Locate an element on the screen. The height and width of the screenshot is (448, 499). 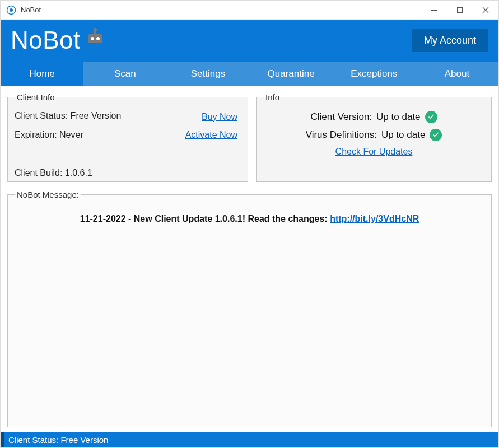
status-bar-accent is located at coordinates (2, 440).